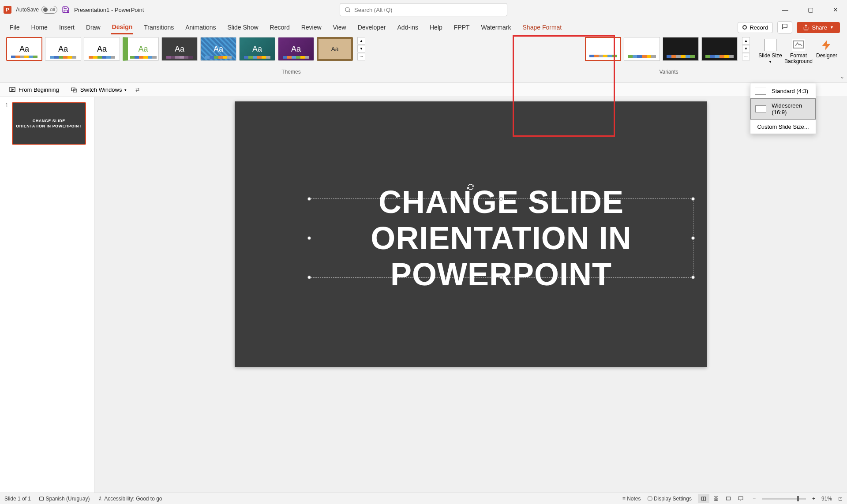 This screenshot has height=504, width=847. Describe the element at coordinates (67, 27) in the screenshot. I see `tab-insert: Insert` at that location.